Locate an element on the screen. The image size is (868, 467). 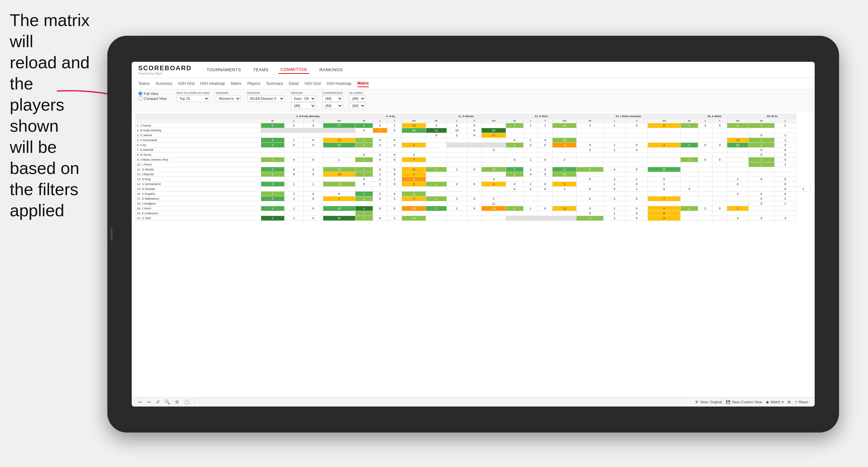
nav-tournaments: TOURNAMENTS is located at coordinates (224, 70).